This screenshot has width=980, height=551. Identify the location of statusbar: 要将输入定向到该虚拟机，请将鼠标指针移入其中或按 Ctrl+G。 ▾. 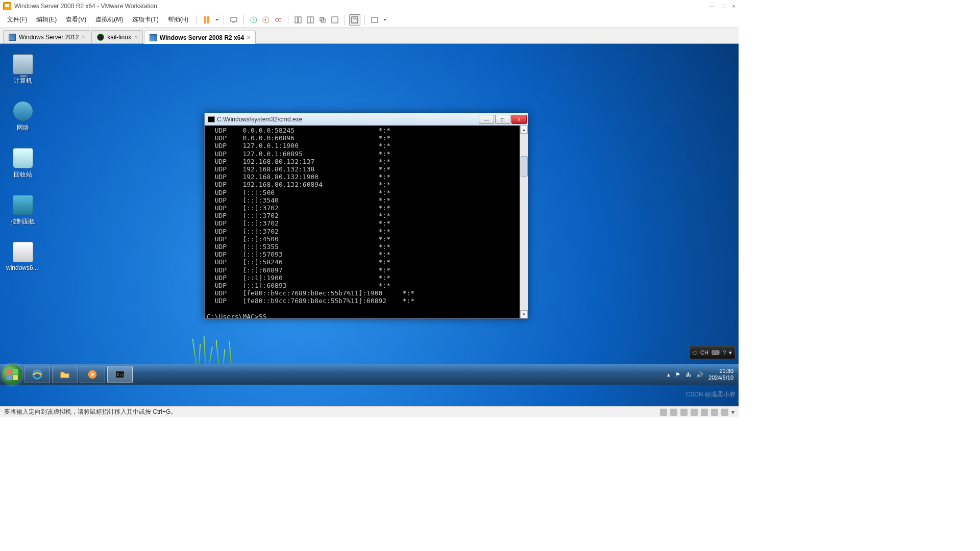
(370, 412).